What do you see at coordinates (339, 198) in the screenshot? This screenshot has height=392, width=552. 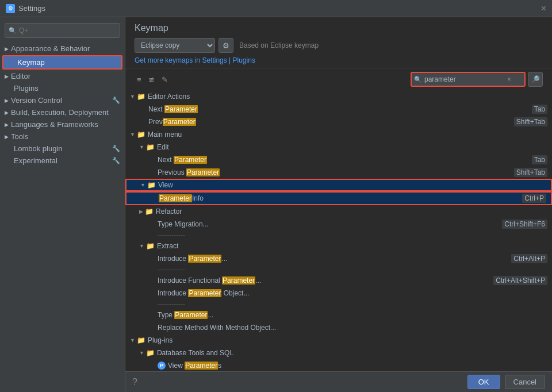 I see `parameter-info-row: ParameterInfo Ctrl+P` at bounding box center [339, 198].